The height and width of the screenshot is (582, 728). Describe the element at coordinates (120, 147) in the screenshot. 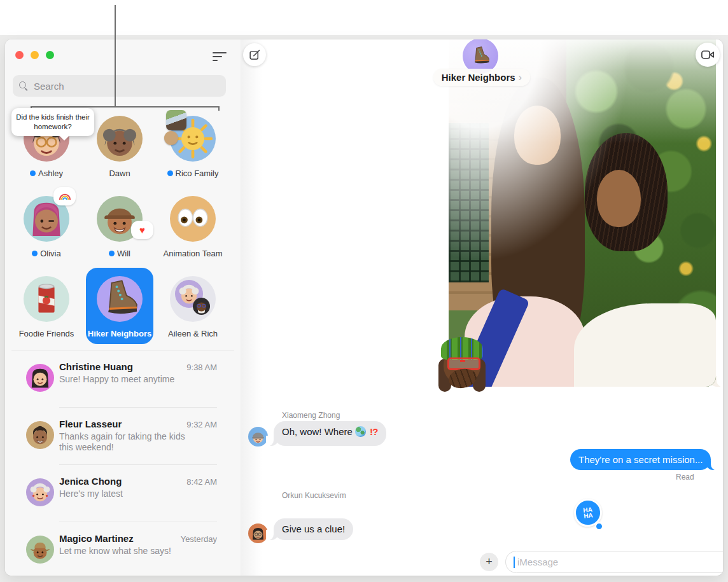

I see `pin-dawn: Dawn` at that location.